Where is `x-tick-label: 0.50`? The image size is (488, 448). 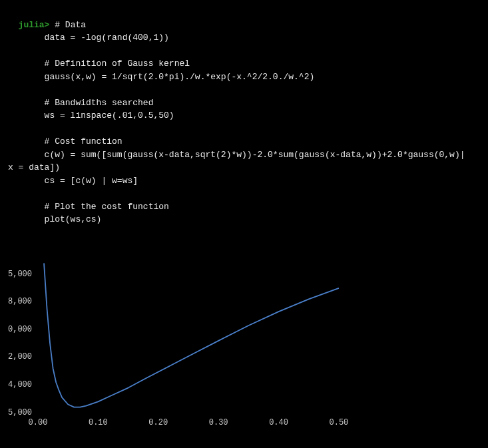 x-tick-label: 0.50 is located at coordinates (340, 423).